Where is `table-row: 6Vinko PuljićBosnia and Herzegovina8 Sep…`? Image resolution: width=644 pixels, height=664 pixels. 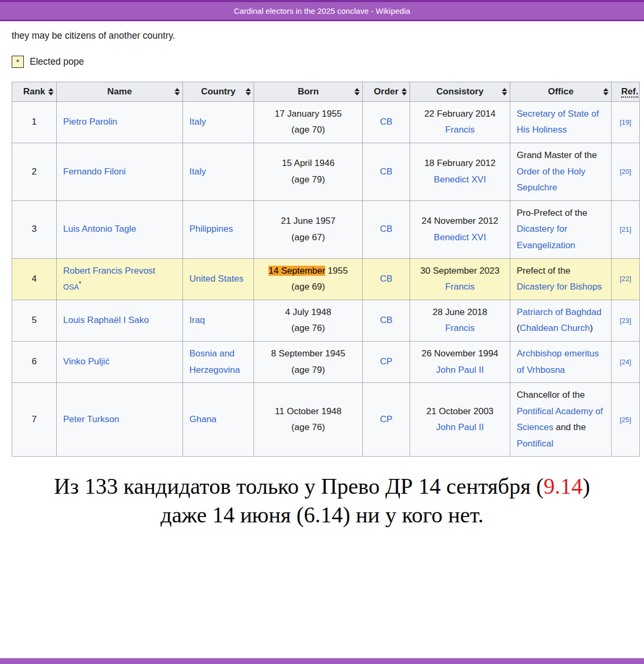 table-row: 6Vinko PuljićBosnia and Herzegovina8 Sep… is located at coordinates (326, 362).